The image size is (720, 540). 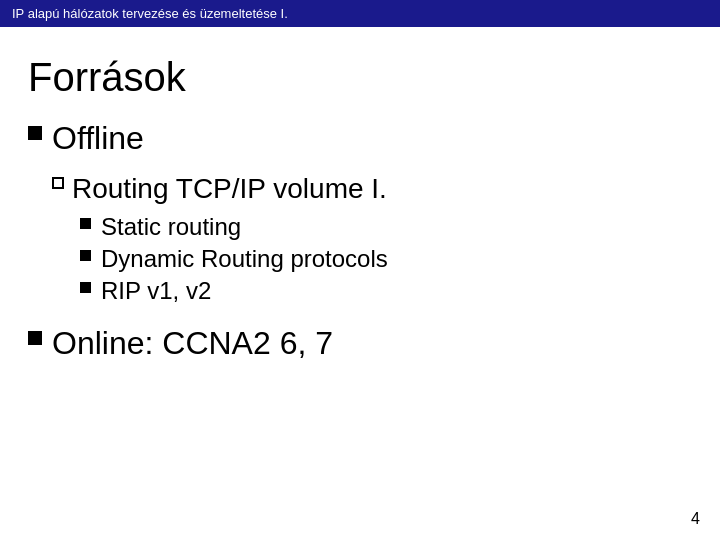 I want to click on sub-item-text-2: RIP v1, v2, so click(x=156, y=291).